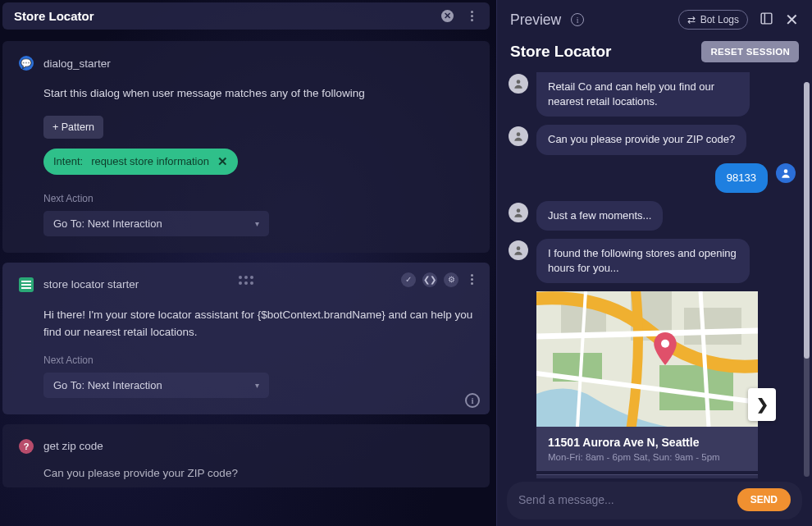  Describe the element at coordinates (762, 405) in the screenshot. I see `carousel-next-button: ❯` at that location.